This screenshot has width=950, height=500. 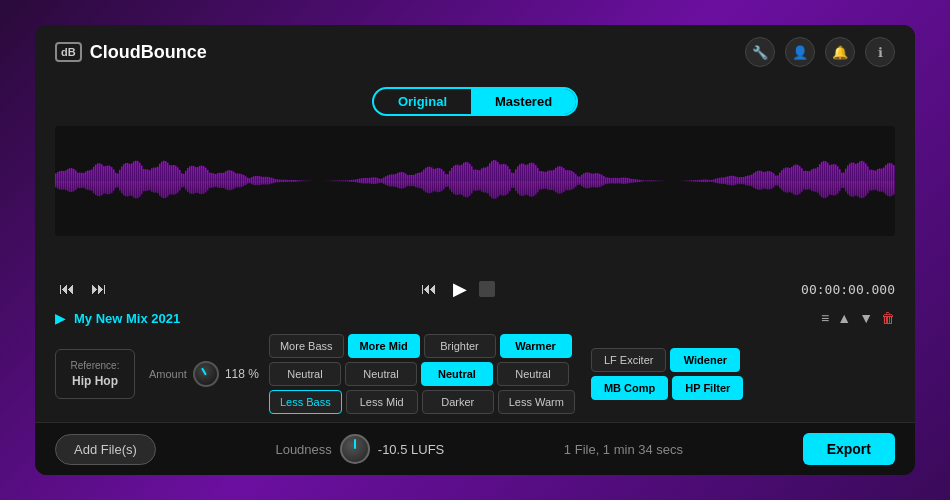 I want to click on warmer-btn: Warmer, so click(x=536, y=346).